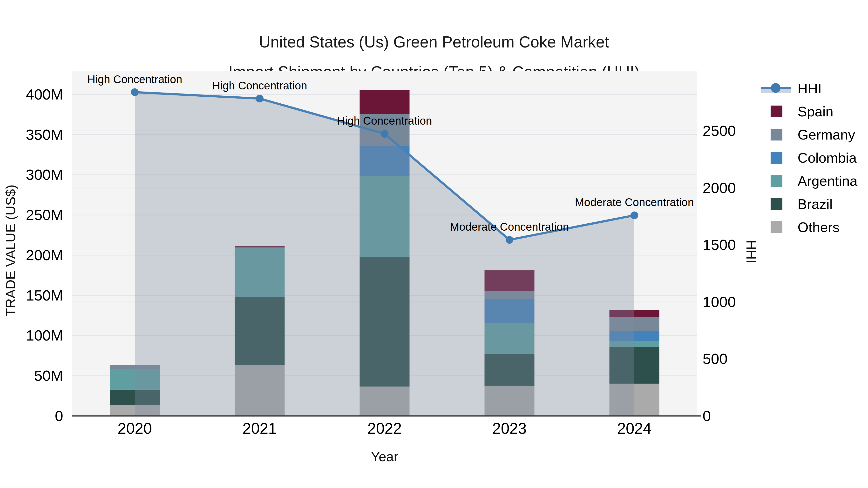 This screenshot has height=488, width=868. What do you see at coordinates (135, 428) in the screenshot?
I see `x-tick-2020: 2020` at bounding box center [135, 428].